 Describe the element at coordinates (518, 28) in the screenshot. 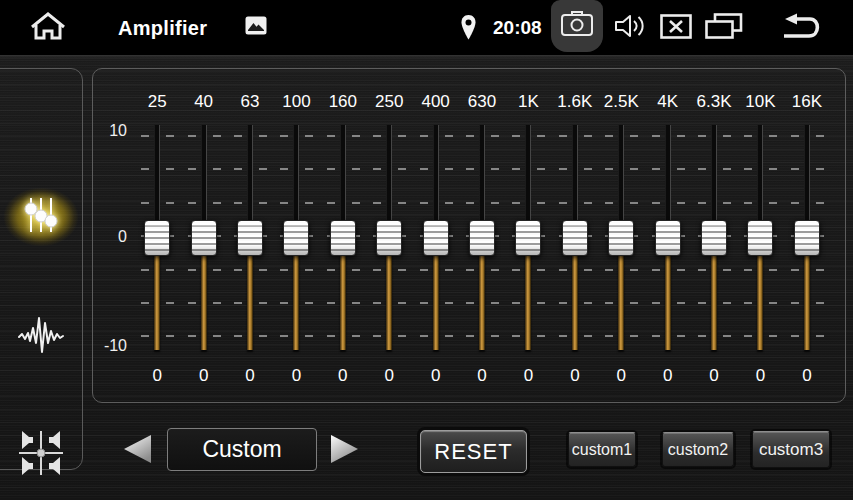

I see `clock: 20:08` at that location.